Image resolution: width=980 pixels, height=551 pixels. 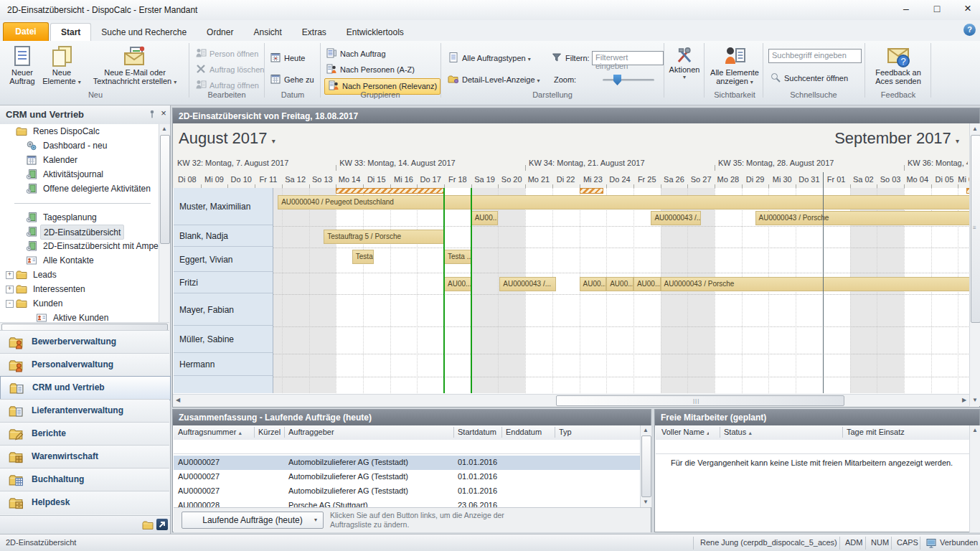 What do you see at coordinates (273, 432) in the screenshot?
I see `column-header-kürzel: Kürzel` at bounding box center [273, 432].